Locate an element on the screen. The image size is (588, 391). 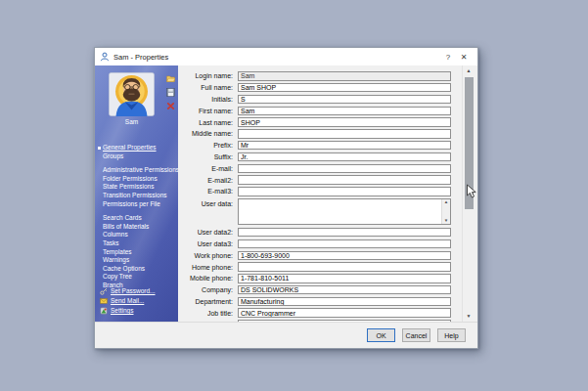
field-label: Last name: is located at coordinates (207, 123).